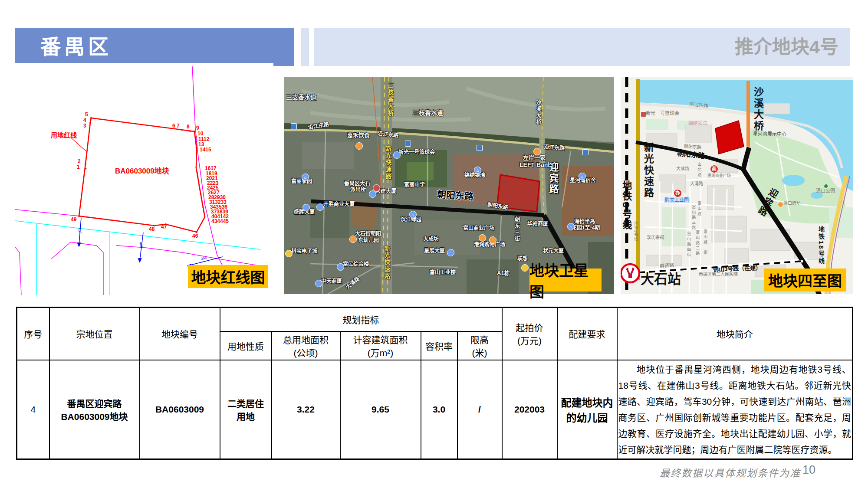 The image size is (868, 488). I want to click on col-header-height: 限高 (米), so click(480, 346).